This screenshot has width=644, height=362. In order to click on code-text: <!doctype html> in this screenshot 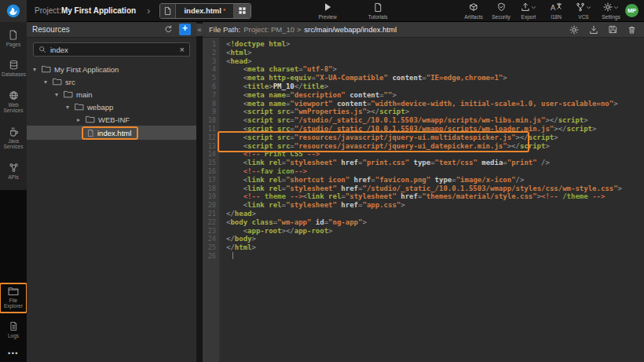, I will do `click(254, 44)`.